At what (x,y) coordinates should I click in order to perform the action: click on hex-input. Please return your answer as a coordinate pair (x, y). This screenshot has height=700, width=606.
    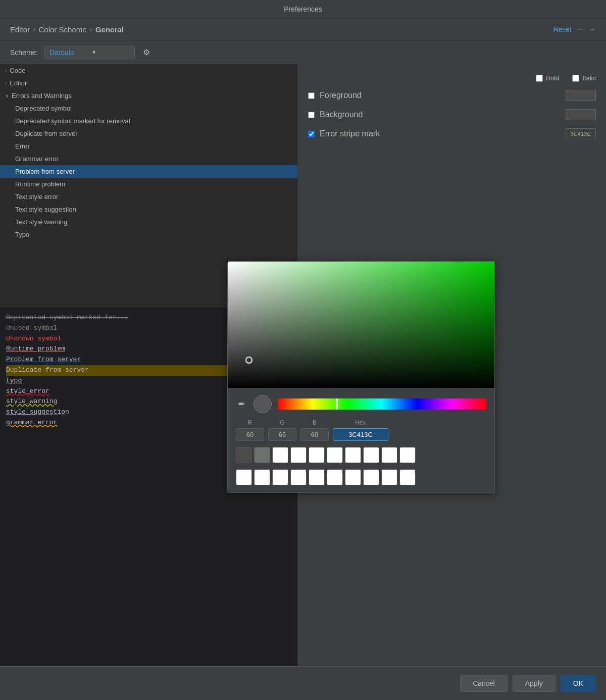
    Looking at the image, I should click on (361, 434).